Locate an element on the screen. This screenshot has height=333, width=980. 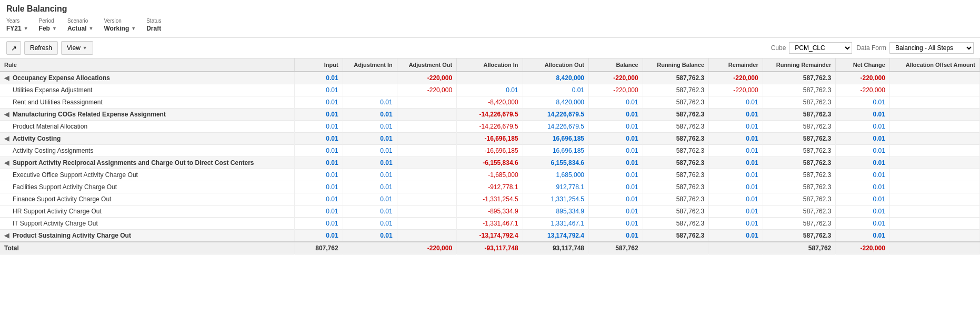
balance-cell: -220,000 is located at coordinates (616, 91).